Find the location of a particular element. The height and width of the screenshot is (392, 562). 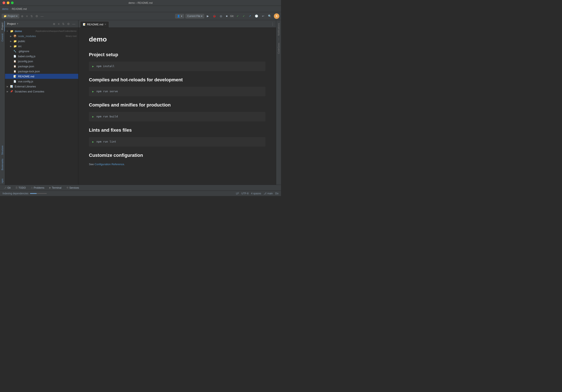

tab-more-button: ⋮ is located at coordinates (273, 25).